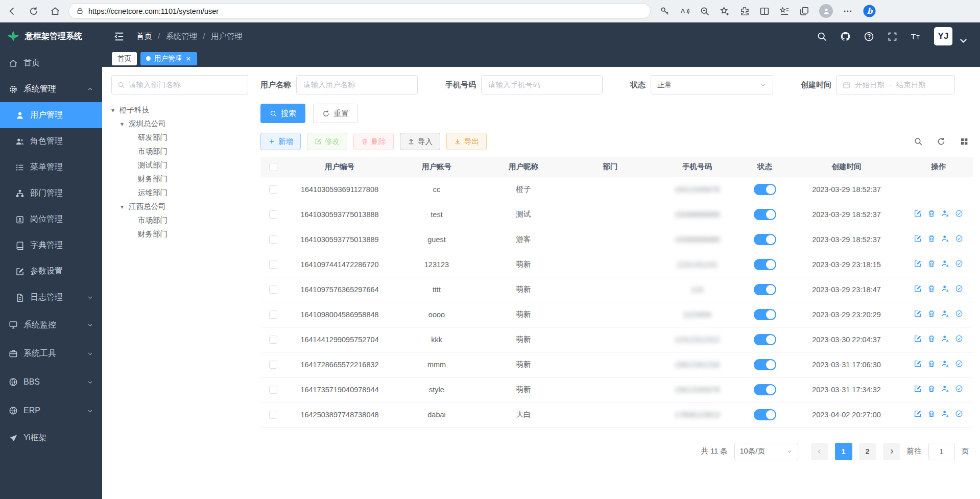  What do you see at coordinates (34, 11) in the screenshot?
I see `browser-refresh-icon` at bounding box center [34, 11].